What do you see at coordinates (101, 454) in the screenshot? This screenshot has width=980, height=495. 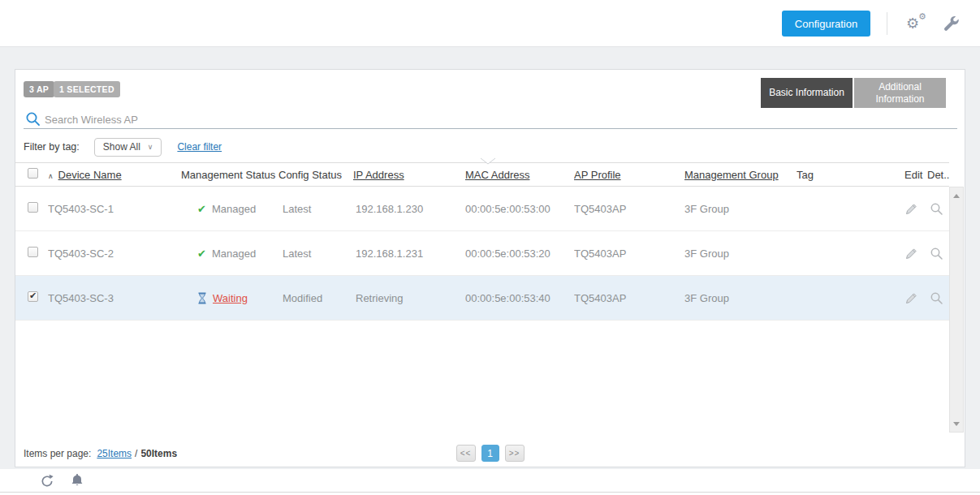 I see `items-per-page-row: Items per page: 25Items / 50Items` at bounding box center [101, 454].